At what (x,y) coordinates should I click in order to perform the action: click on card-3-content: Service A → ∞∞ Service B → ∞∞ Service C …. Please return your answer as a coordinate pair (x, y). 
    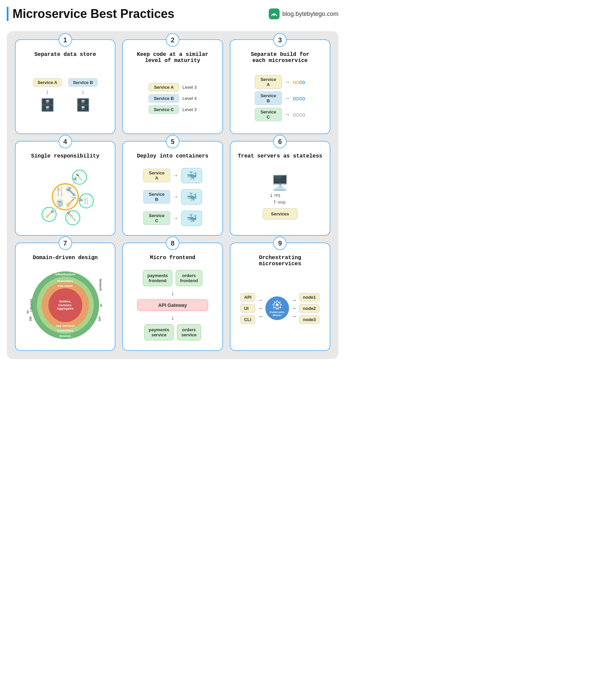
    Looking at the image, I should click on (280, 98).